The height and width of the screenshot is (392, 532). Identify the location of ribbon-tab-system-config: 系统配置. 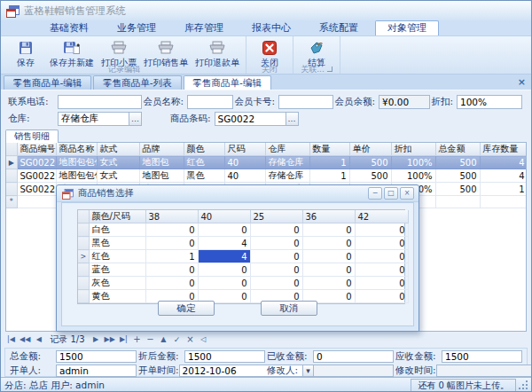
(339, 28).